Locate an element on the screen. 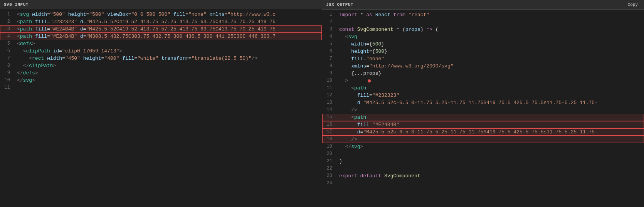 Image resolution: width=644 pixels, height=207 pixels. code-line: 5 <defs> is located at coordinates (161, 44).